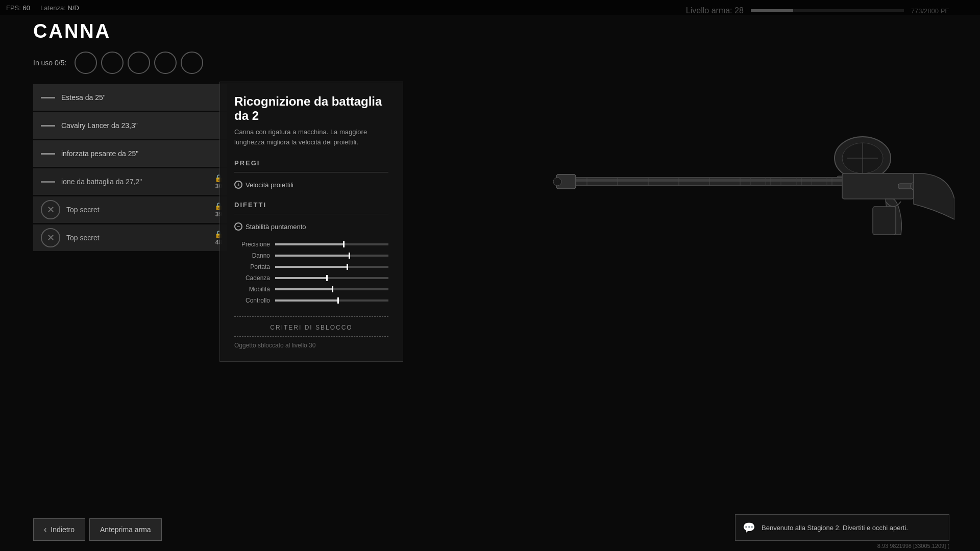 The height and width of the screenshot is (551, 980). I want to click on stat-bar-row: Danno, so click(311, 256).